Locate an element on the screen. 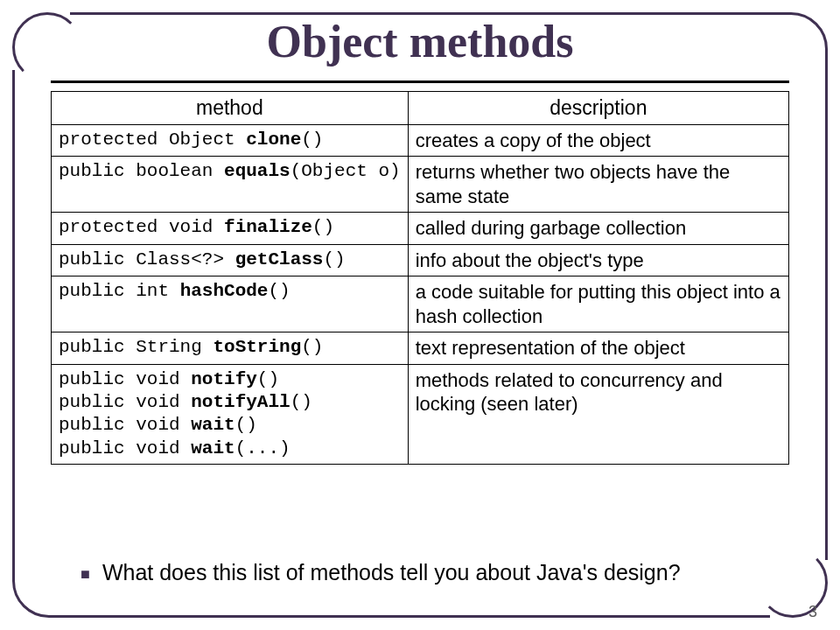 This screenshot has width=840, height=630. slide-title: Object methods is located at coordinates (420, 42).